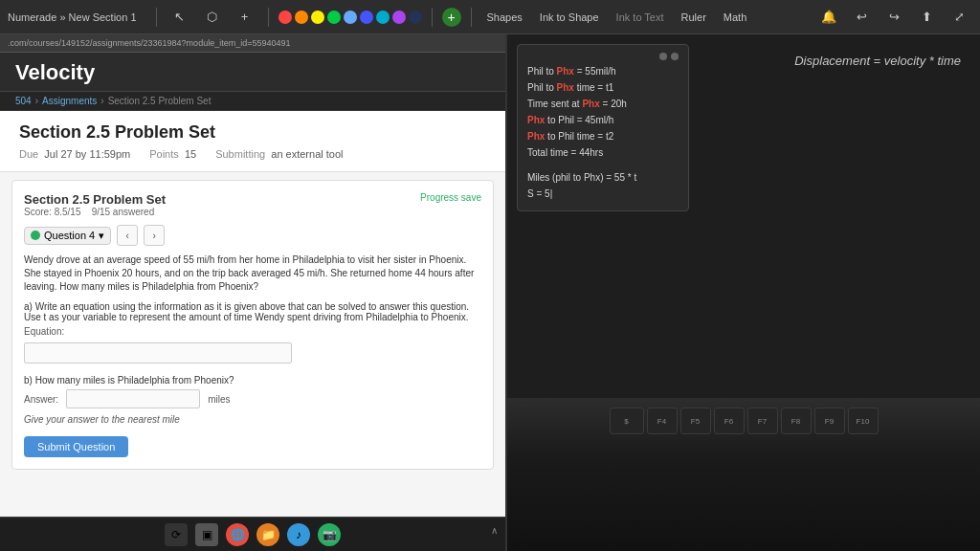 The height and width of the screenshot is (551, 980). Describe the element at coordinates (212, 17) in the screenshot. I see `lasso-tool: ⬡` at that location.